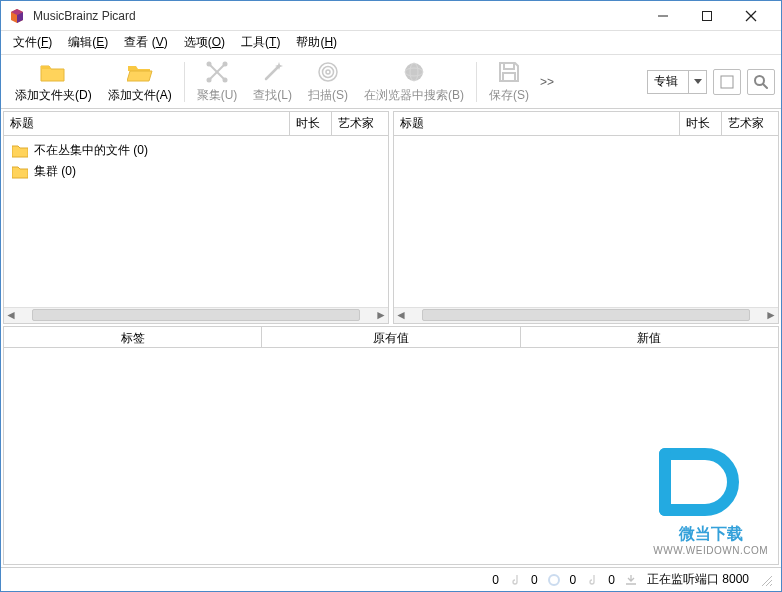 The width and height of the screenshot is (782, 592). I want to click on add-file-button: 添加文件(A), so click(140, 82).